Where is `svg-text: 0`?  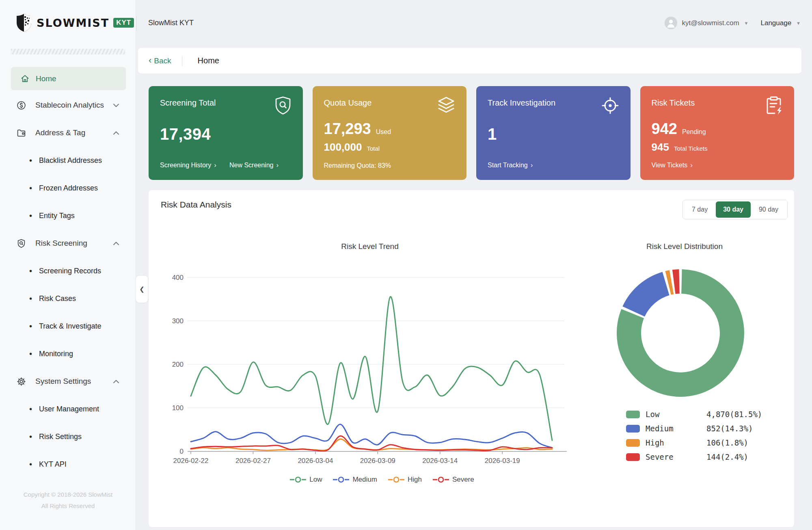 svg-text: 0 is located at coordinates (182, 452).